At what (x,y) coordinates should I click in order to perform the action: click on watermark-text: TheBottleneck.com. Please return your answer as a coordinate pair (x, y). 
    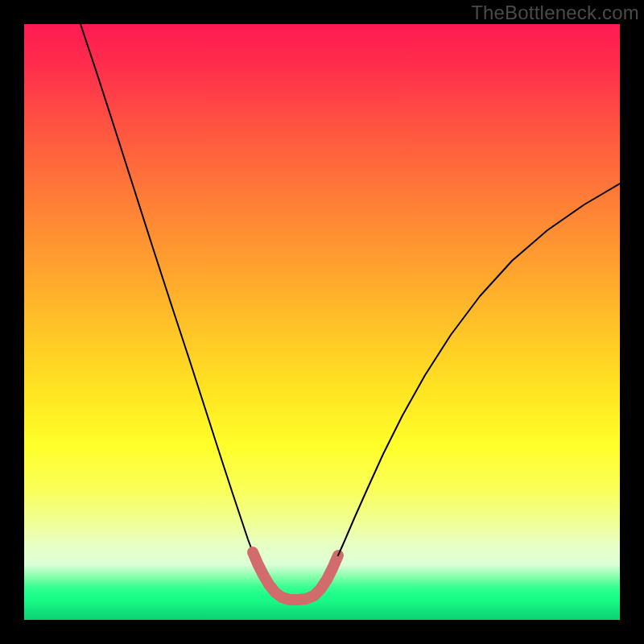
    Looking at the image, I should click on (555, 13).